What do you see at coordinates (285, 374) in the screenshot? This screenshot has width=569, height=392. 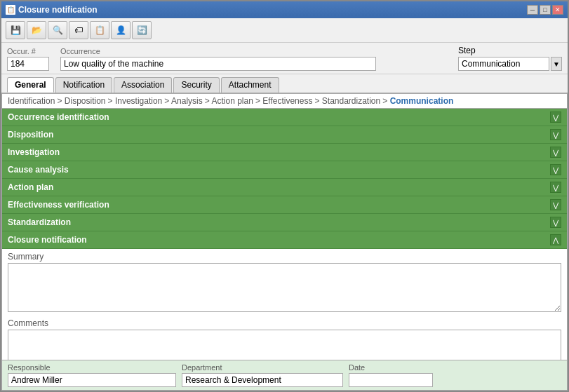 I see `bottom-fields: Responsible Department Date` at bounding box center [285, 374].